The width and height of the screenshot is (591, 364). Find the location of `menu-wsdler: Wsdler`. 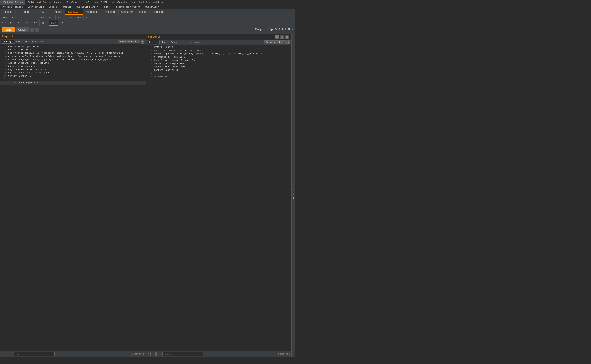

menu-wsdler: Wsdler is located at coordinates (67, 7).